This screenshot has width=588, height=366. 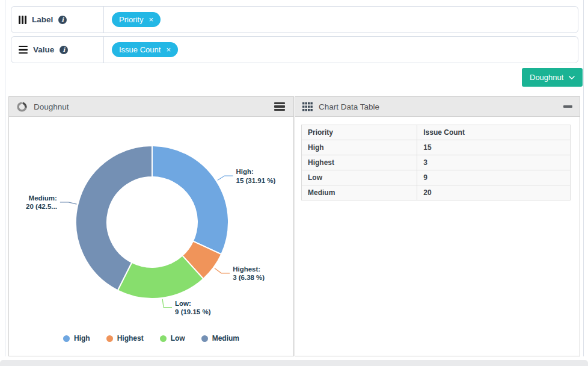 I want to click on chart-type-dropdown-button: Doughnut, so click(x=552, y=77).